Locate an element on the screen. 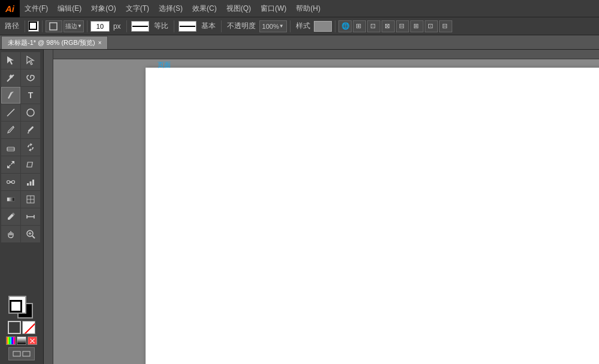 The height and width of the screenshot is (364, 599). magic-wand-tool-btn is located at coordinates (11, 78).